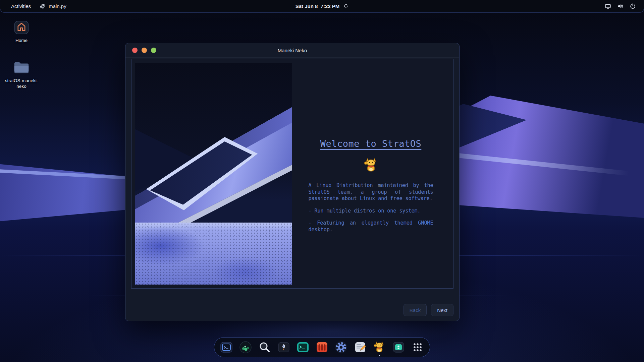 The image size is (644, 362). Describe the element at coordinates (214, 174) in the screenshot. I see `stratos-car-artwork` at that location.